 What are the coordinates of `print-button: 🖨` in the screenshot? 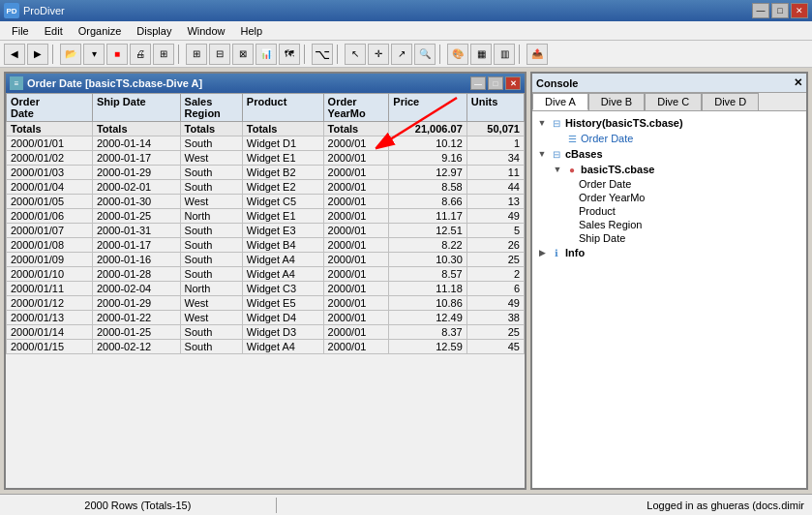 It's located at (140, 54).